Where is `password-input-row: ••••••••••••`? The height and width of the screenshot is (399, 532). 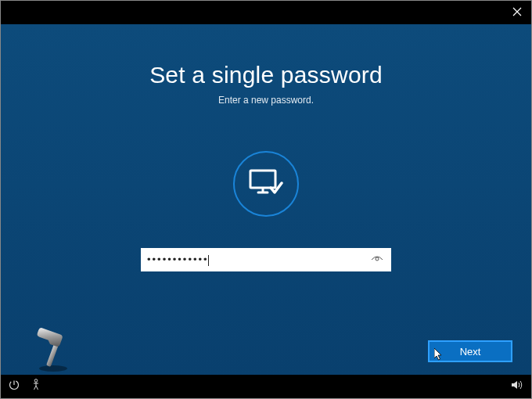
password-input-row: •••••••••••• is located at coordinates (266, 260).